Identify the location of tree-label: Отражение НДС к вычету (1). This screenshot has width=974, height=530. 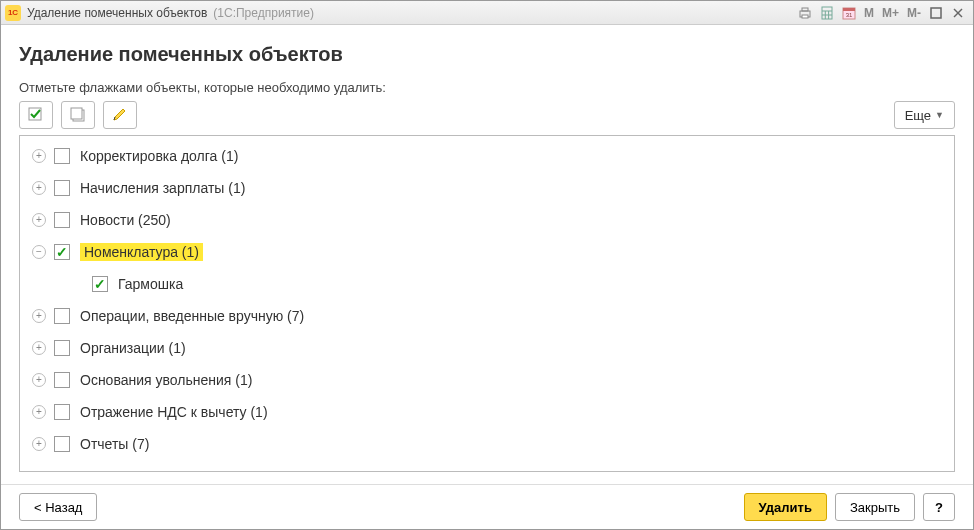
(174, 412).